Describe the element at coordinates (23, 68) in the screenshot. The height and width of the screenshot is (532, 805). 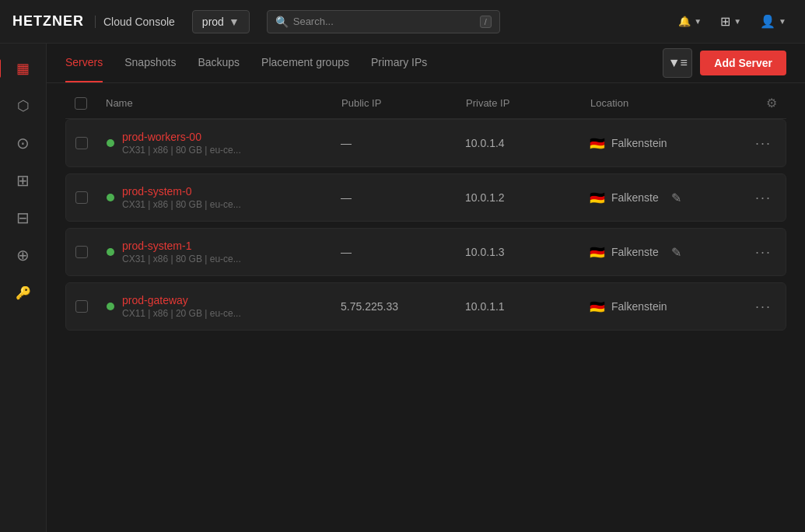
I see `sidebar-item-servers: ▦` at that location.